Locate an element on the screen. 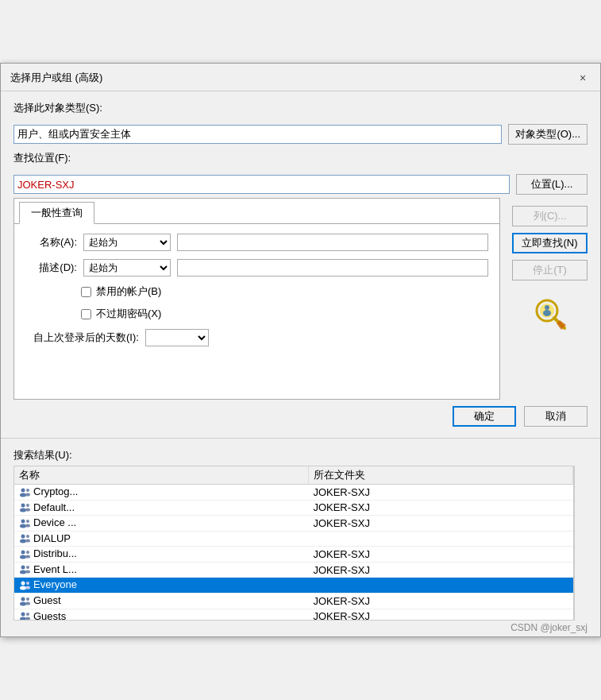 Image resolution: width=601 pixels, height=700 pixels. object-type-row: 对象类型(O)... is located at coordinates (300, 134).